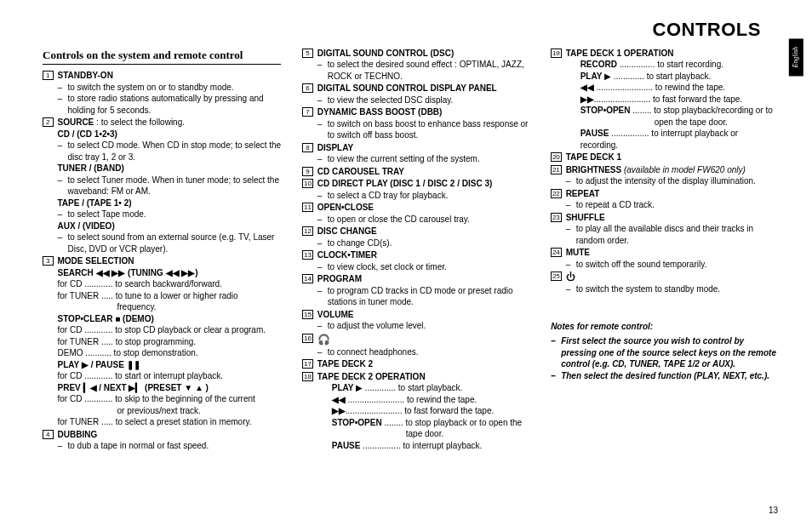 The width and height of the screenshot is (812, 526). Describe the element at coordinates (429, 70) in the screenshot. I see `item-text: to select the desired sound effect : OPT…` at that location.